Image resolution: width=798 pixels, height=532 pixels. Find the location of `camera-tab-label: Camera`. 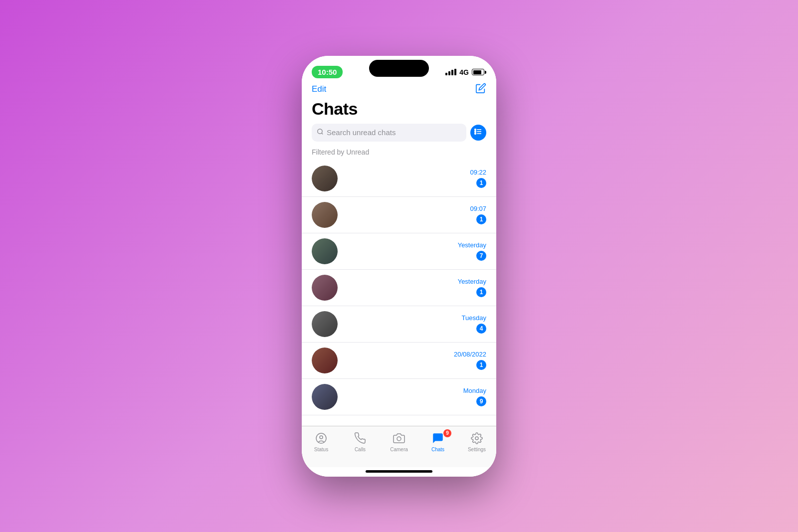

camera-tab-label: Camera is located at coordinates (399, 450).